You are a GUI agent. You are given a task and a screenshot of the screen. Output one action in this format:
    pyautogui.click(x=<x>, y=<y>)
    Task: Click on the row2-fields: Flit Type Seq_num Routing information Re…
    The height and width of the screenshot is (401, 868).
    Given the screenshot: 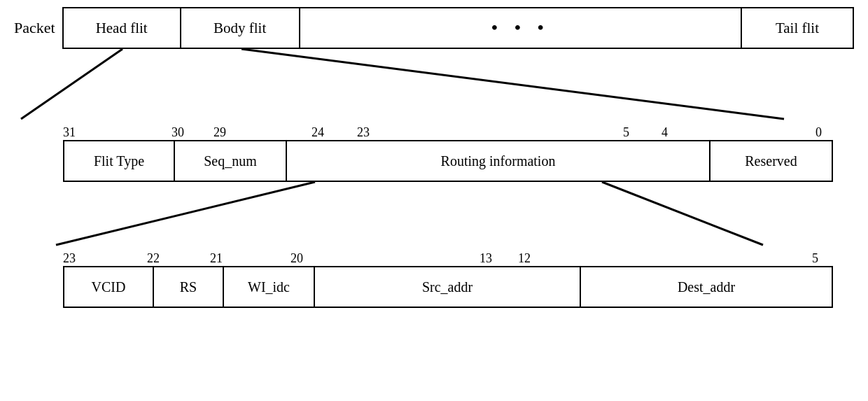 What is the action you would take?
    pyautogui.click(x=448, y=161)
    